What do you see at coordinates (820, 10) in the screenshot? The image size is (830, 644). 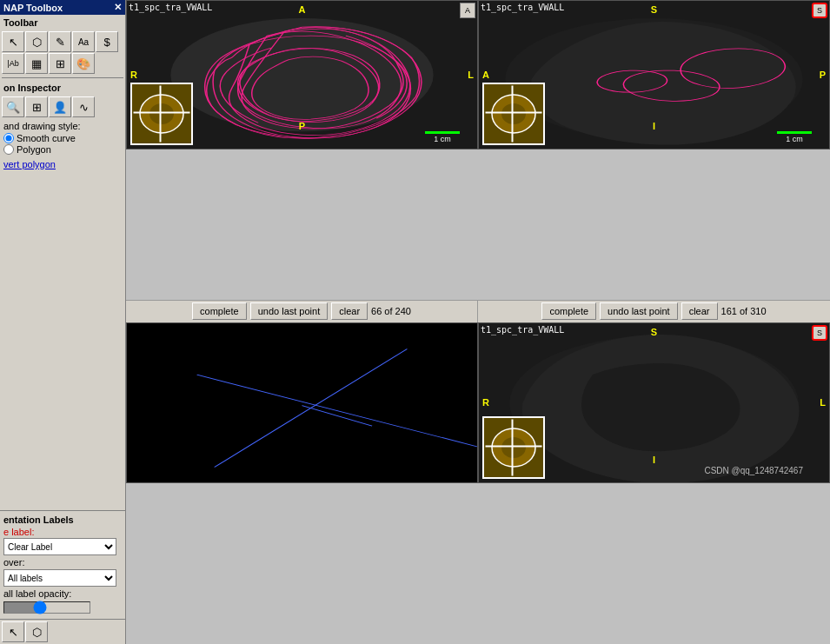 I see `quad-tr-corner-label: S` at bounding box center [820, 10].